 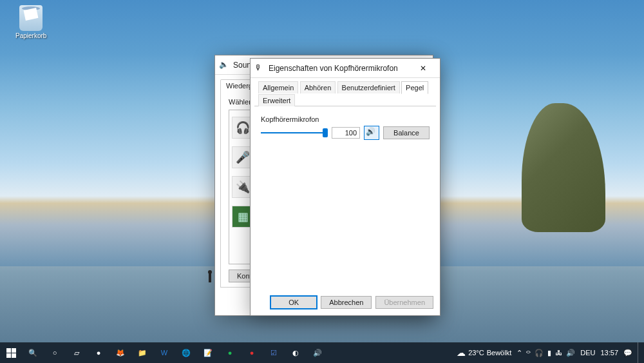 What do you see at coordinates (564, 168) in the screenshot?
I see `wallpaper-rock` at bounding box center [564, 168].